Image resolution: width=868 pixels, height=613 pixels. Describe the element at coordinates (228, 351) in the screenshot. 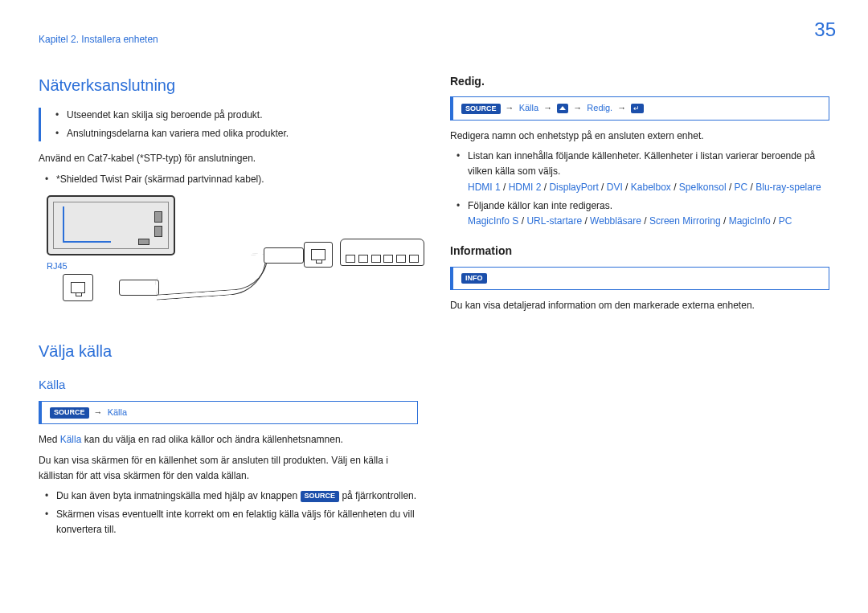

I see `heading-select-source: Välja källa` at that location.